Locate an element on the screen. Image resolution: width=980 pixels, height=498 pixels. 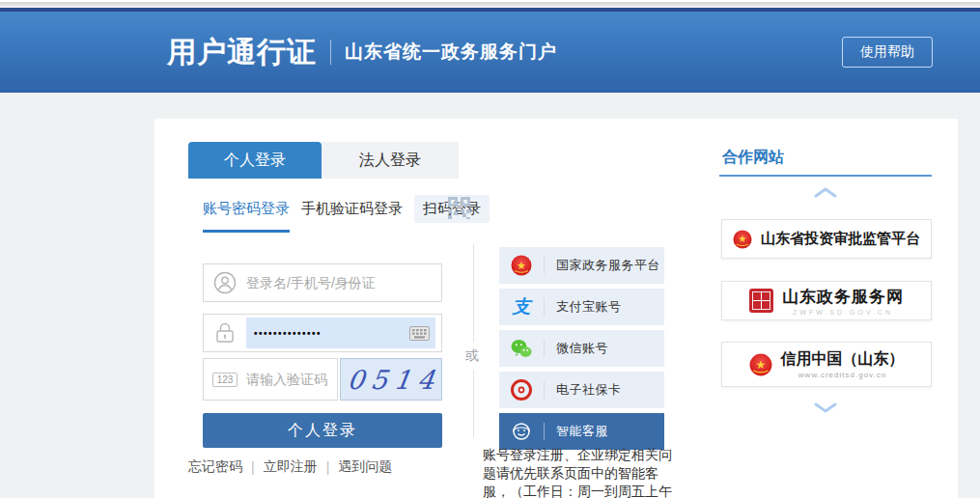
personal-login-button: 个人登录 is located at coordinates (322, 430).